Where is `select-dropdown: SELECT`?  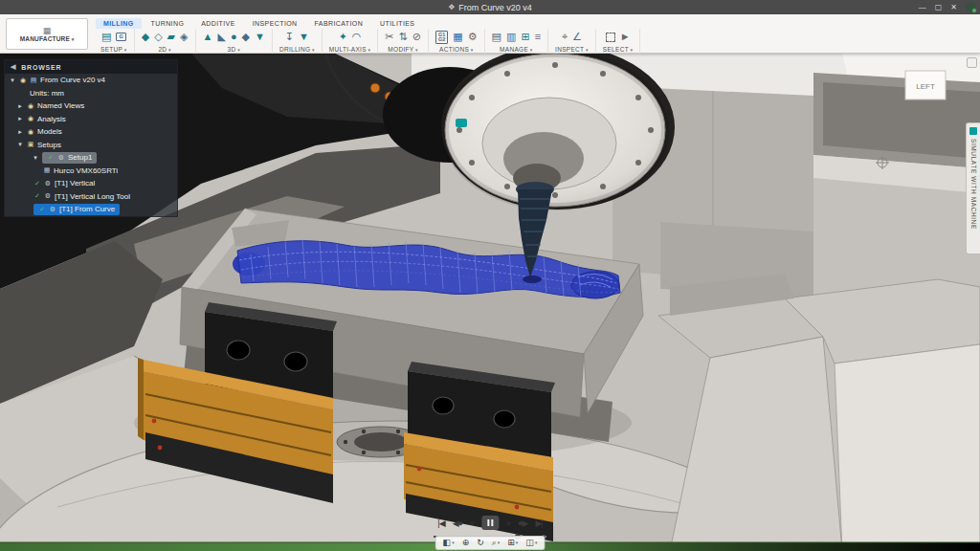 select-dropdown: SELECT is located at coordinates (618, 50).